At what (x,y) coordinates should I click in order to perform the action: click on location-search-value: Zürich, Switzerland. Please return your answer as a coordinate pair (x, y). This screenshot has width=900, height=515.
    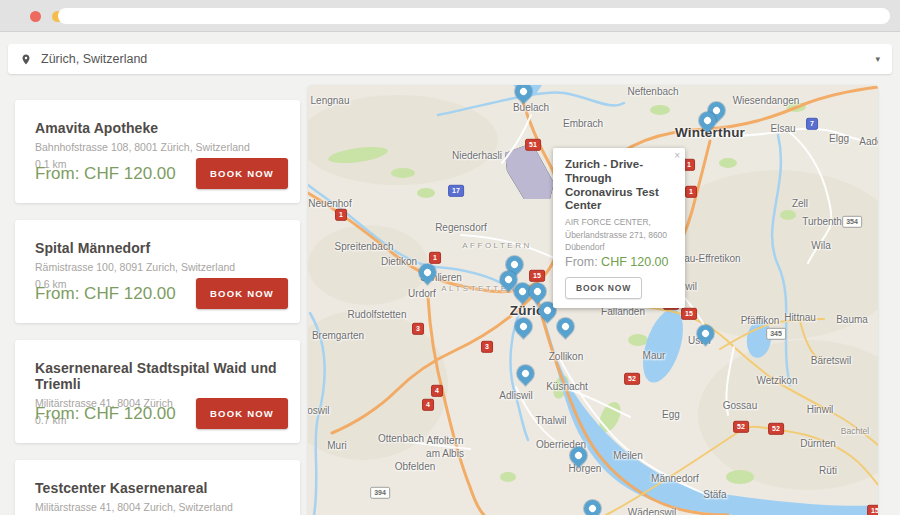
    Looking at the image, I should click on (458, 59).